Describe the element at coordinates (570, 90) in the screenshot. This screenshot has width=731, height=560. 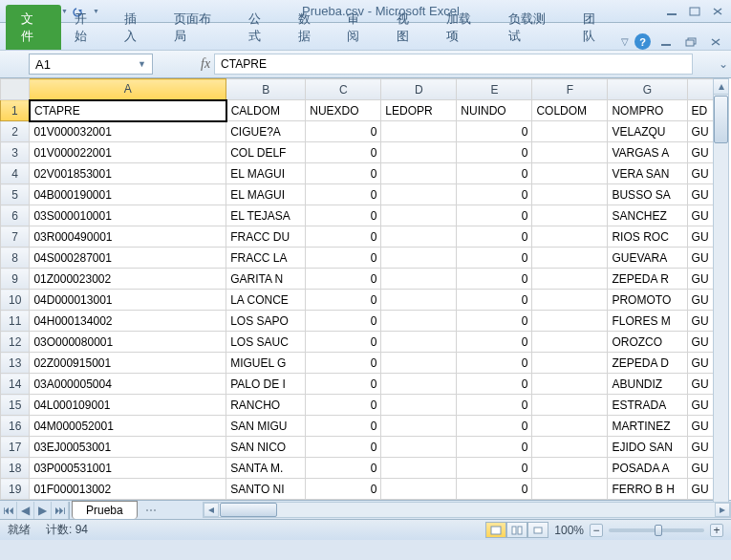
I see `col-header-F: F` at that location.